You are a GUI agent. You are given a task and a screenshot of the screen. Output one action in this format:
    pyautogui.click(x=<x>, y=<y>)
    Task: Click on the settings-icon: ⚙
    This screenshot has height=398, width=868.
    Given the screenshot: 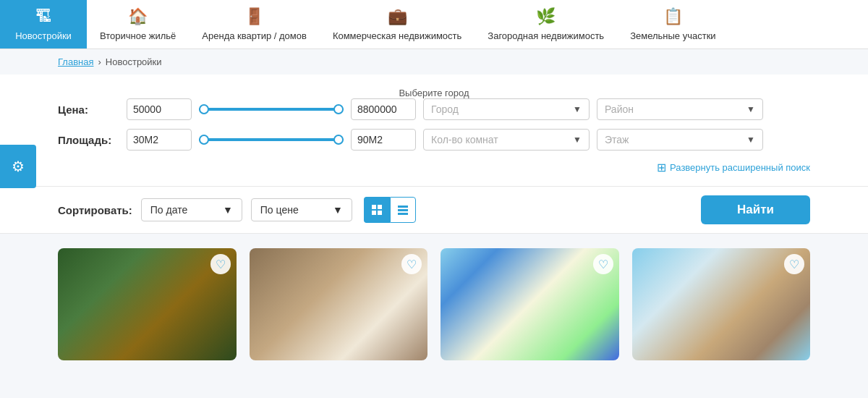 What is the action you would take?
    pyautogui.click(x=18, y=166)
    